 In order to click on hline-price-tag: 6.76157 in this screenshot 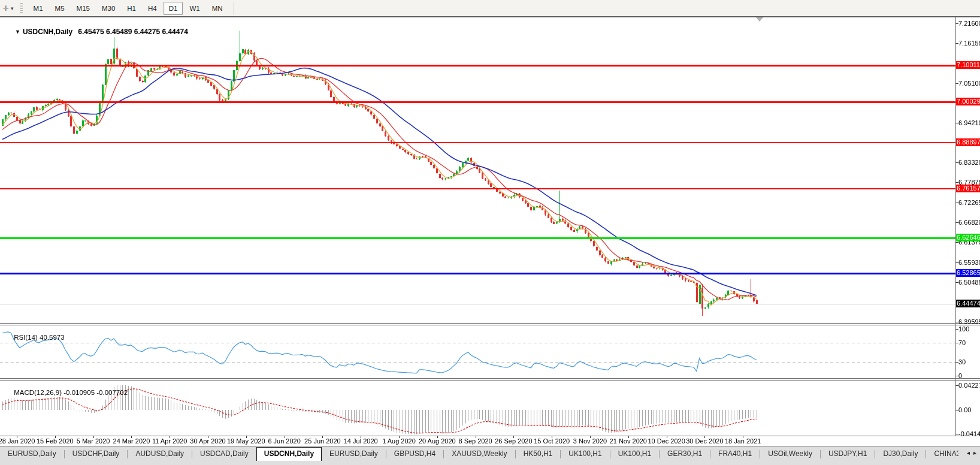, I will do `click(968, 188)`.